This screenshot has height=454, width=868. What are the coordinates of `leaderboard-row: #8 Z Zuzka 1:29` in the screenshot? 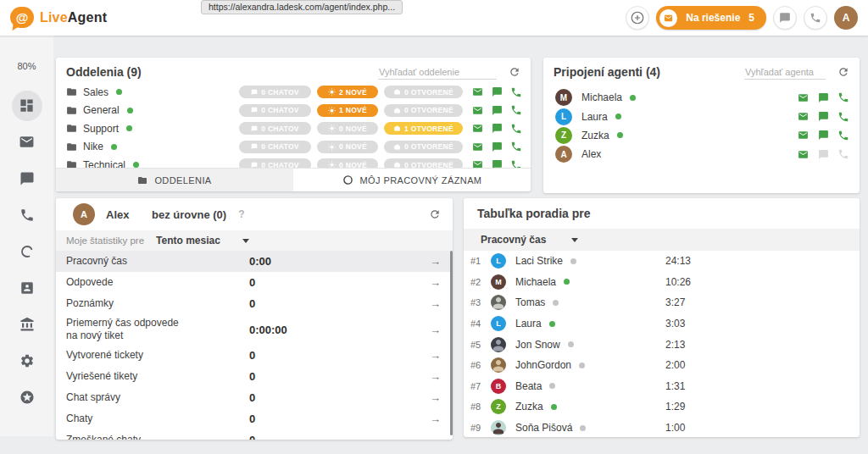 It's located at (661, 407).